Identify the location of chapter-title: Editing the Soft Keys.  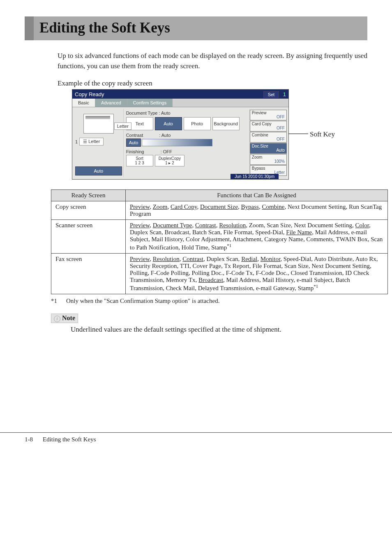
(196, 28).